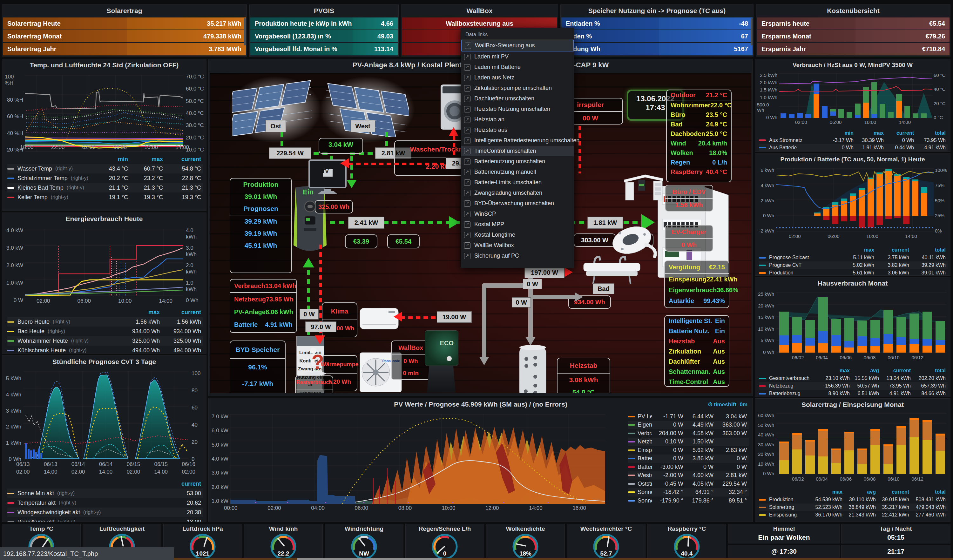 The width and height of the screenshot is (953, 560). Describe the element at coordinates (688, 459) in the screenshot. I see `legend-row: Batterie Bezug0 W3.86 kW0 W` at that location.